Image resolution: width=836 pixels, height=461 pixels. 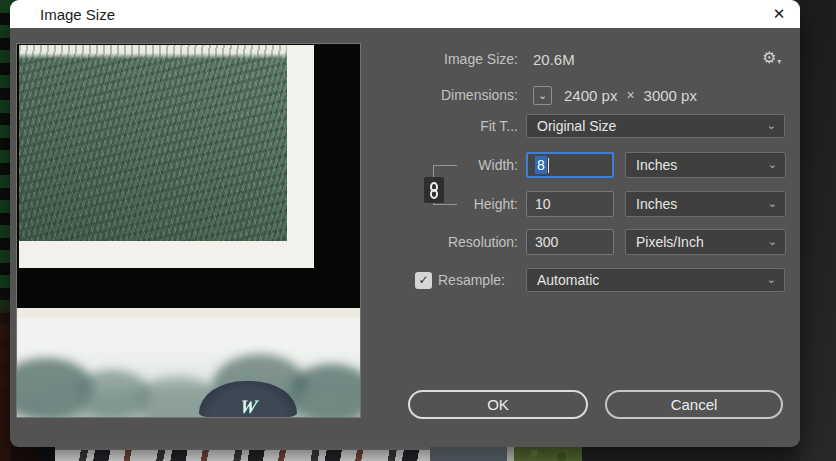 What do you see at coordinates (706, 165) in the screenshot?
I see `width-unit-dropdown: Inches ⌄` at bounding box center [706, 165].